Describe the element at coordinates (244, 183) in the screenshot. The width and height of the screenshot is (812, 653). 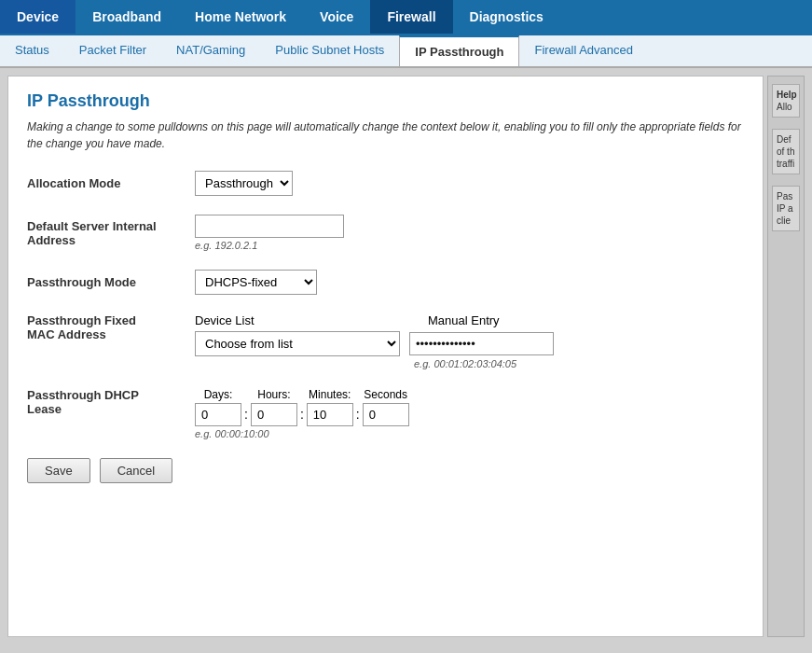
I see `allocation-mode-select: Passthrough Not Routed Route` at that location.